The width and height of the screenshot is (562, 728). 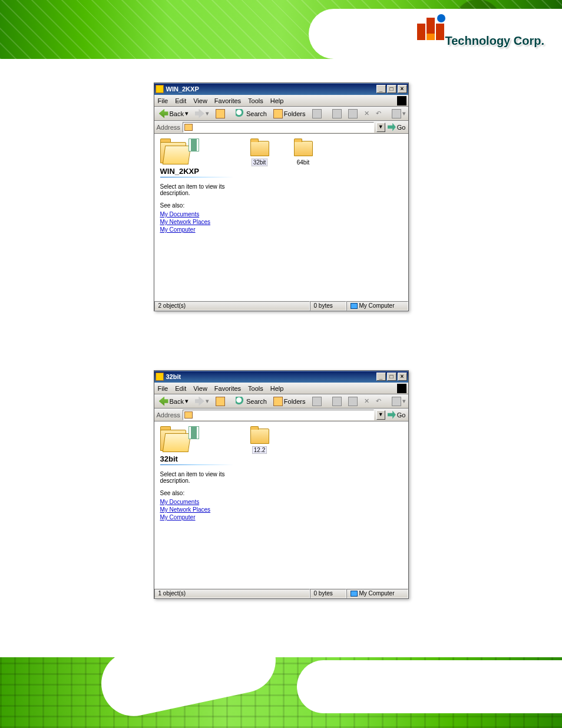 What do you see at coordinates (353, 114) in the screenshot?
I see `copyto-icon` at bounding box center [353, 114].